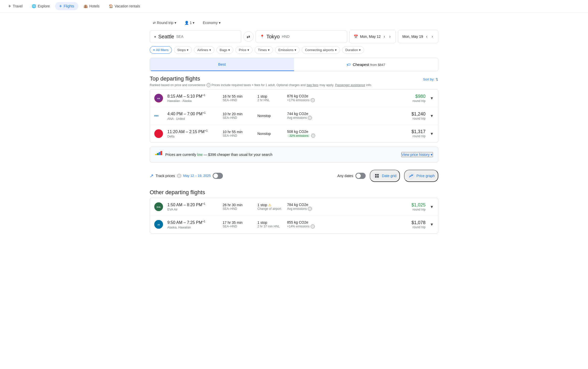 The width and height of the screenshot is (588, 369). I want to click on airlines-filter: Airlines ▾, so click(204, 50).